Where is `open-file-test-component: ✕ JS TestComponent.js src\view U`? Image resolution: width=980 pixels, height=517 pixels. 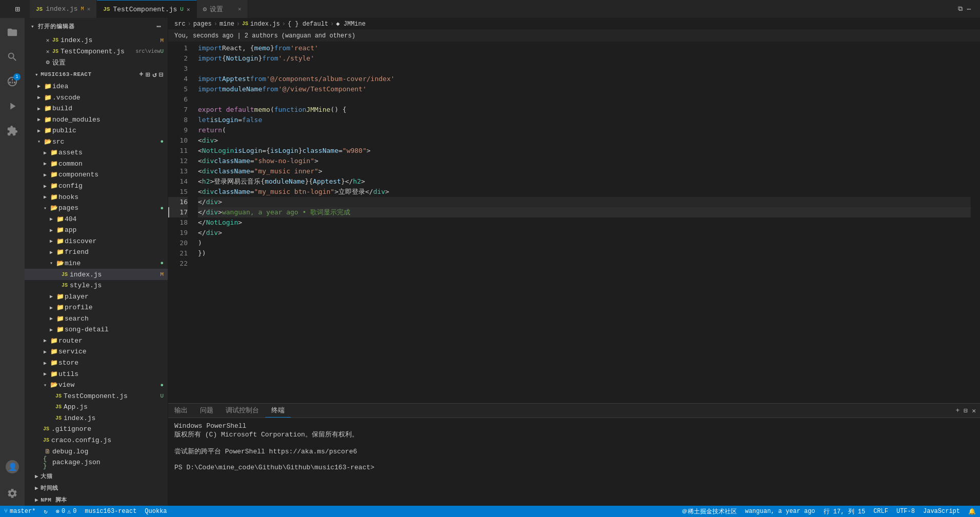 open-file-test-component: ✕ JS TestComponent.js src\view U is located at coordinates (96, 52).